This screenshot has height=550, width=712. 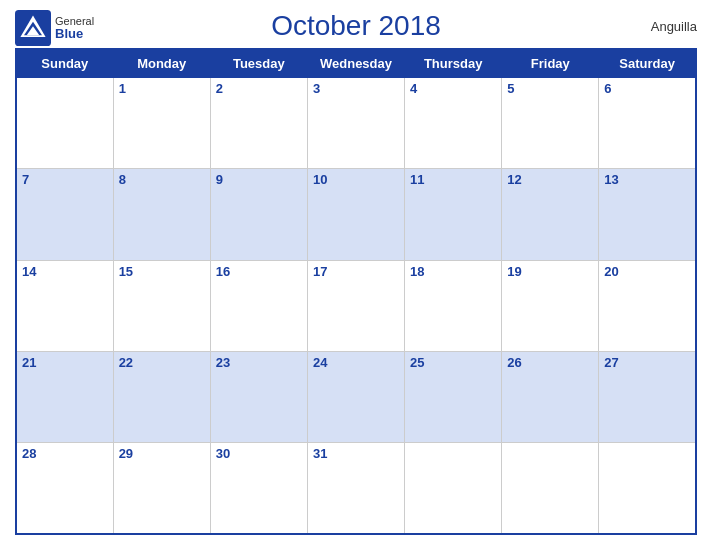 I want to click on date-number: 8, so click(x=162, y=180).